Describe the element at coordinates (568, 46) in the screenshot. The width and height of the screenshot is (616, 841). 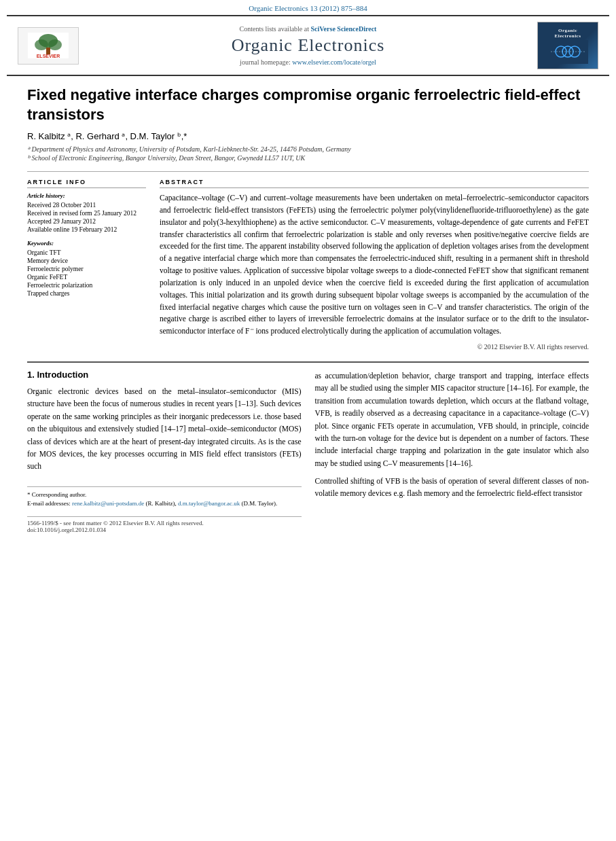
I see `organic-electronics-journal-logo: Organic Electronics` at that location.